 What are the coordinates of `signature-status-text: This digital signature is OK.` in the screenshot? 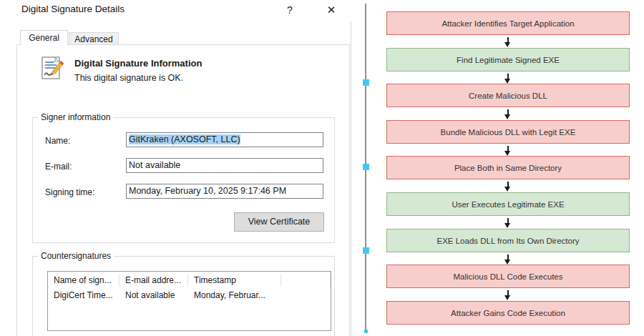 It's located at (129, 78).